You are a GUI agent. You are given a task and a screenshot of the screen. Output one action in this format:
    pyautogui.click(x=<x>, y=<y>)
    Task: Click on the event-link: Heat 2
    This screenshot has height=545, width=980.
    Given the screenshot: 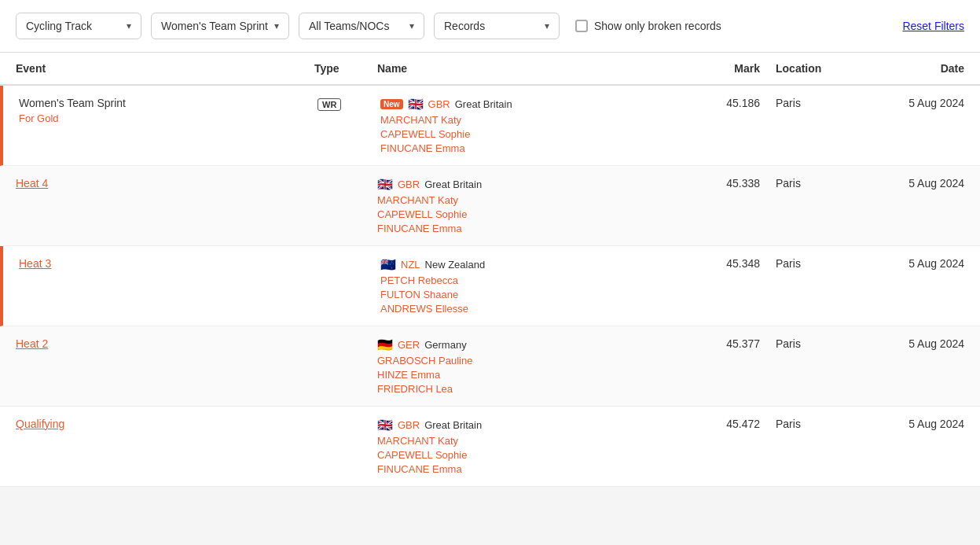 What is the action you would take?
    pyautogui.click(x=165, y=344)
    